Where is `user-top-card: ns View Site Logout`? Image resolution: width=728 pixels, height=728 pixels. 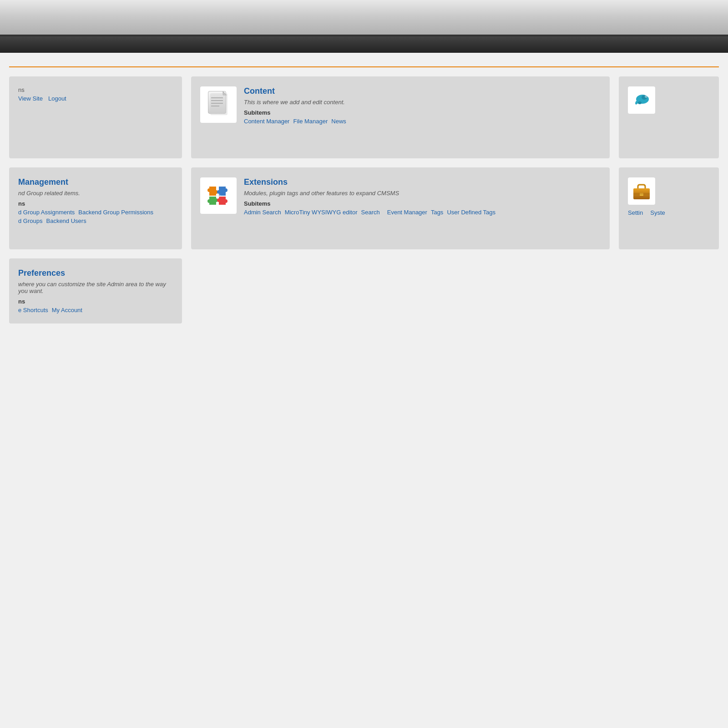 user-top-card: ns View Site Logout is located at coordinates (96, 117).